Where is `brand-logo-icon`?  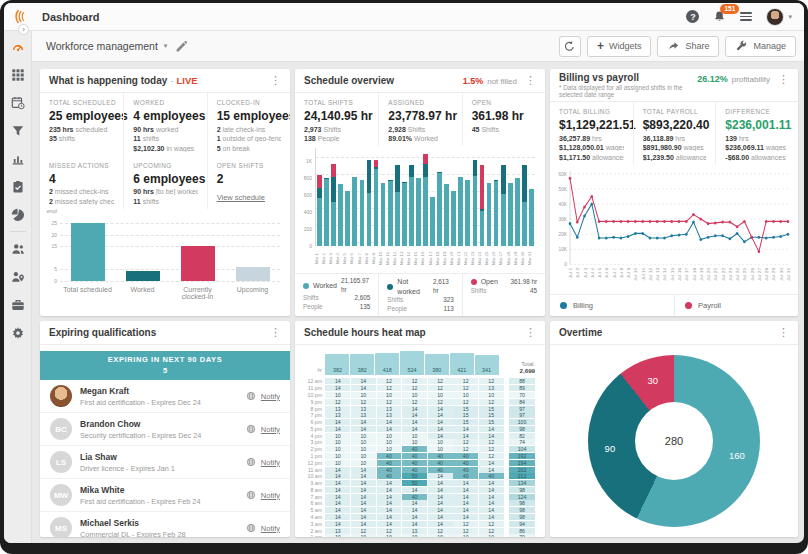
brand-logo-icon is located at coordinates (18, 16).